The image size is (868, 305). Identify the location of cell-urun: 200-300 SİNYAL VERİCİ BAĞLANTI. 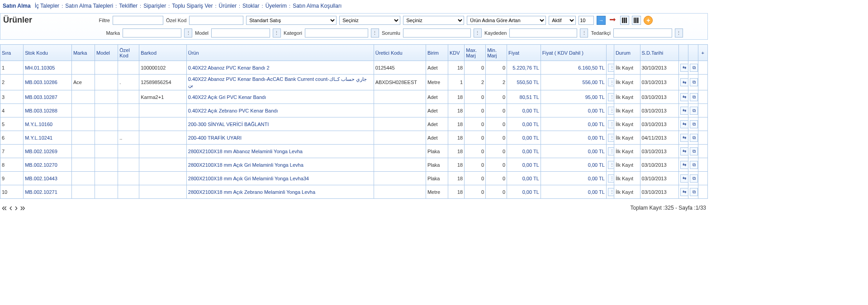
(280, 124).